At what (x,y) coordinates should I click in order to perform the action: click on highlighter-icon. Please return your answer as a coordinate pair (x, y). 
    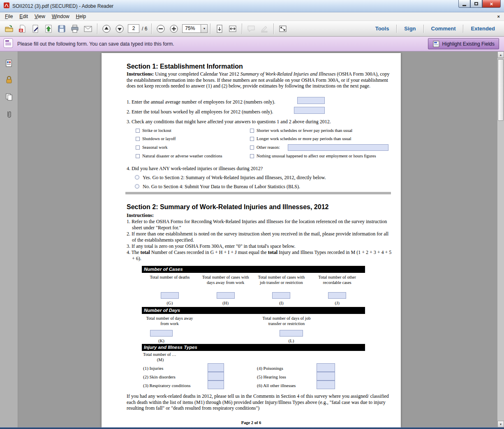
    Looking at the image, I should click on (264, 29).